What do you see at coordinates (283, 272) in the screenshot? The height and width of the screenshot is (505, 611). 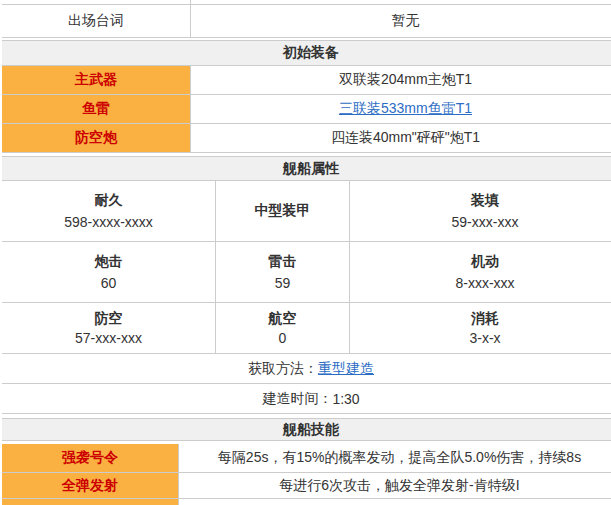 I see `stat-torpedo: 雷击 59` at bounding box center [283, 272].